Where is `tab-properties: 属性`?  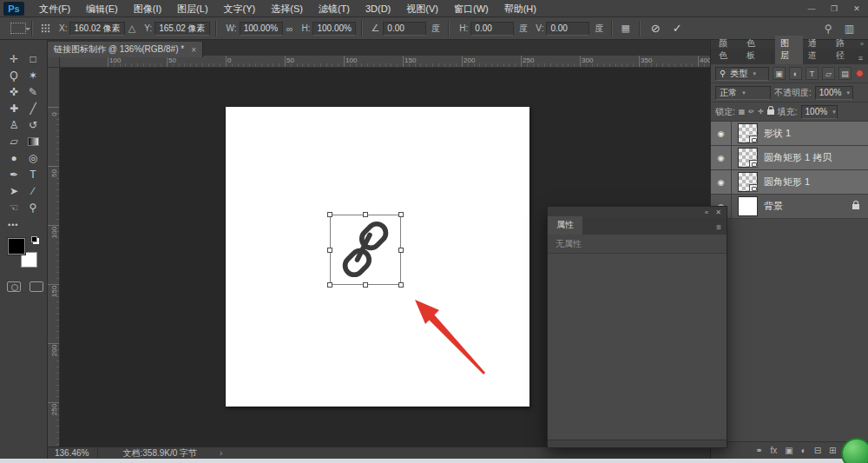
tab-properties: 属性 is located at coordinates (565, 226).